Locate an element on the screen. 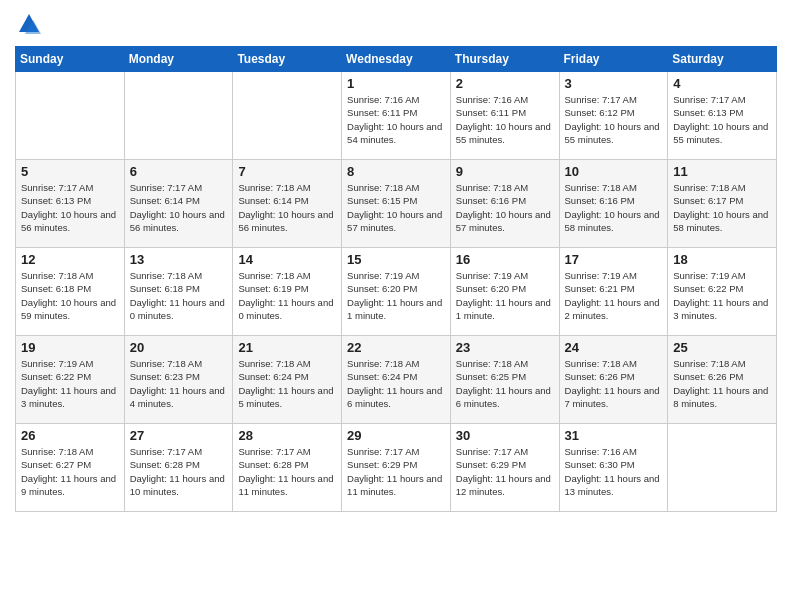 The width and height of the screenshot is (792, 612). calendar-cell: 27Sunrise: 7:17 AM Sunset: 6:28 PM Dayli… is located at coordinates (178, 468).